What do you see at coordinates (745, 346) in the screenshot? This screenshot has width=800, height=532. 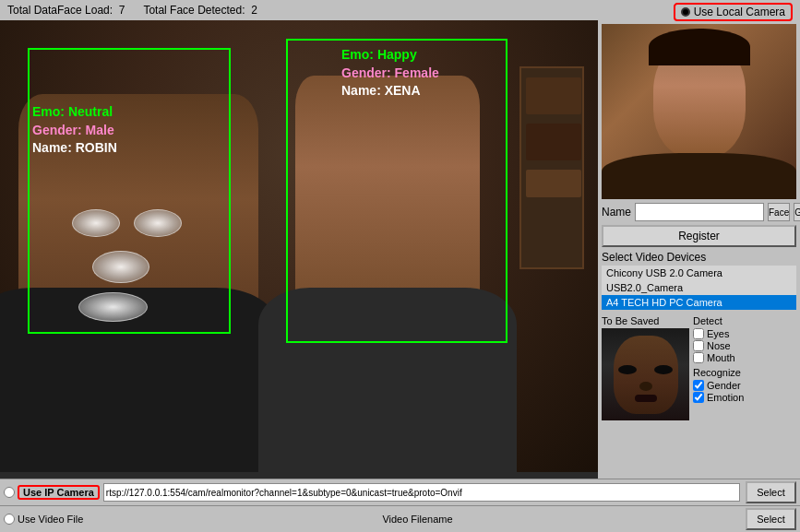 I see `detect-nose-row: Nose` at bounding box center [745, 346].